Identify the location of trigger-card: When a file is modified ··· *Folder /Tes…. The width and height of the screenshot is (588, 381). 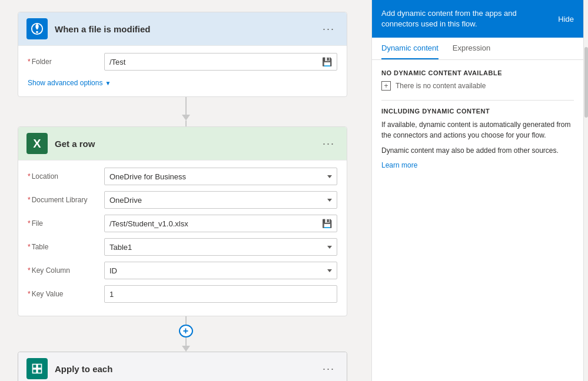
(182, 54).